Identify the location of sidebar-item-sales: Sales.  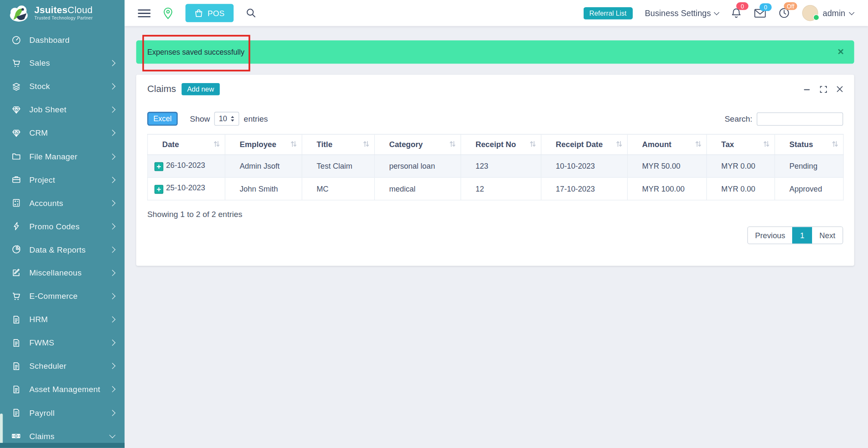
(62, 64).